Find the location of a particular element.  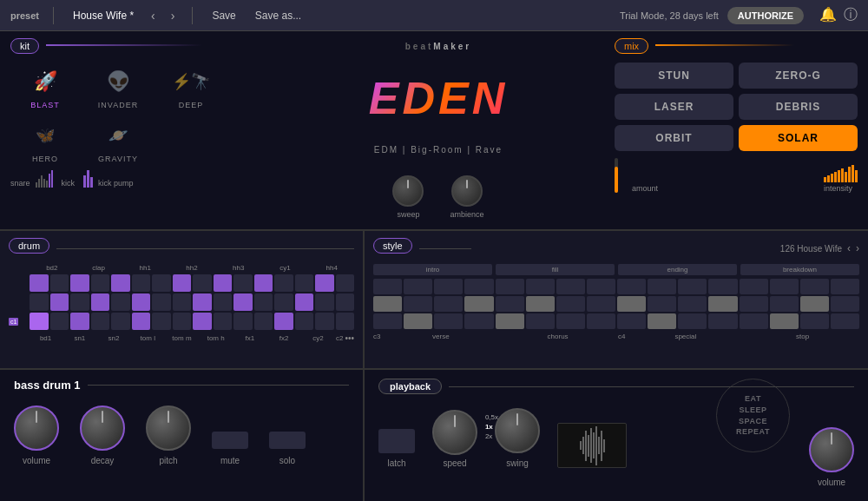

bd-decay-knob is located at coordinates (102, 428).